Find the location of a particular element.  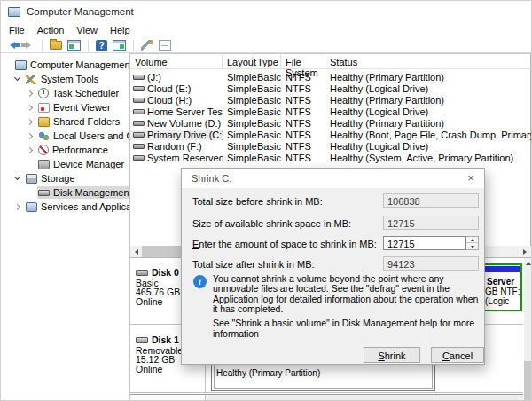

volume-row: (J:) Simple Basic NTFS Healthy (Primary … is located at coordinates (331, 76).